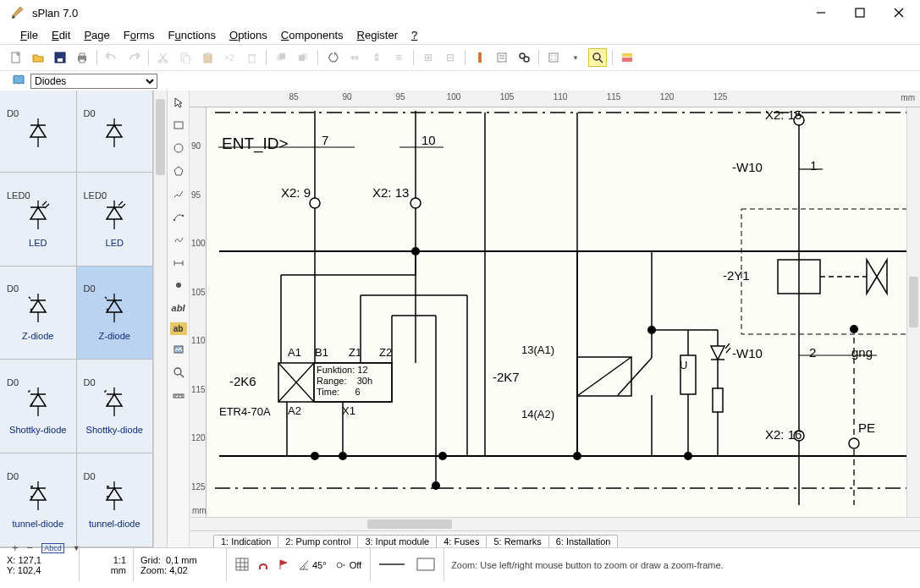 This screenshot has width=920, height=588. Describe the element at coordinates (598, 58) in the screenshot. I see `tb-zoom-icon` at that location.